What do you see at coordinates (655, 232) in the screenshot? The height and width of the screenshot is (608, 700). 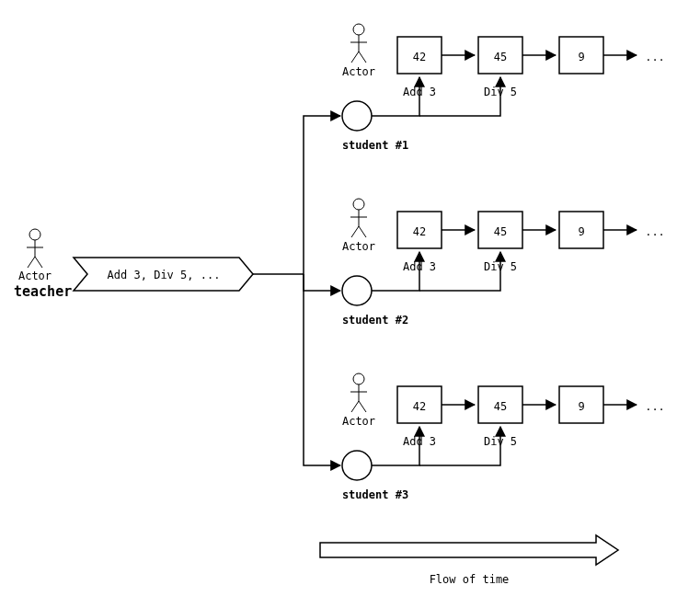 I see `student-2-ellipsis: ...` at bounding box center [655, 232].